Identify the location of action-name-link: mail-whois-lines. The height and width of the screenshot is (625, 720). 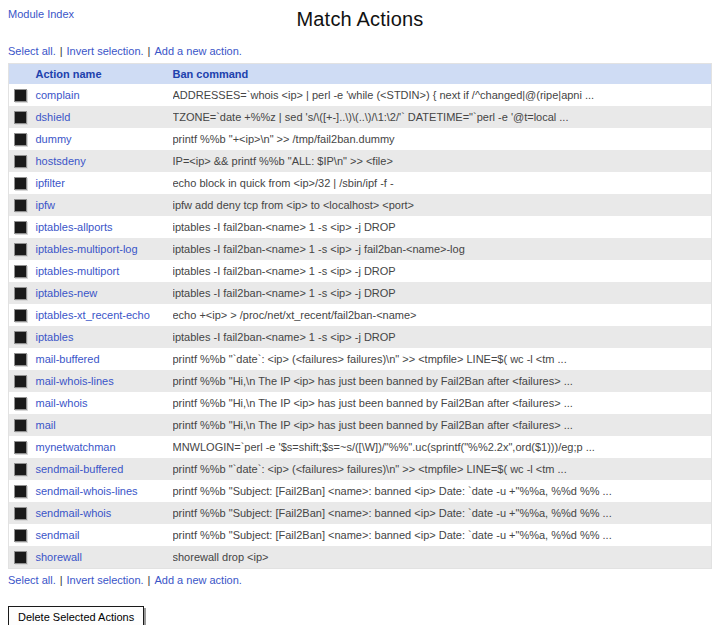
(75, 381).